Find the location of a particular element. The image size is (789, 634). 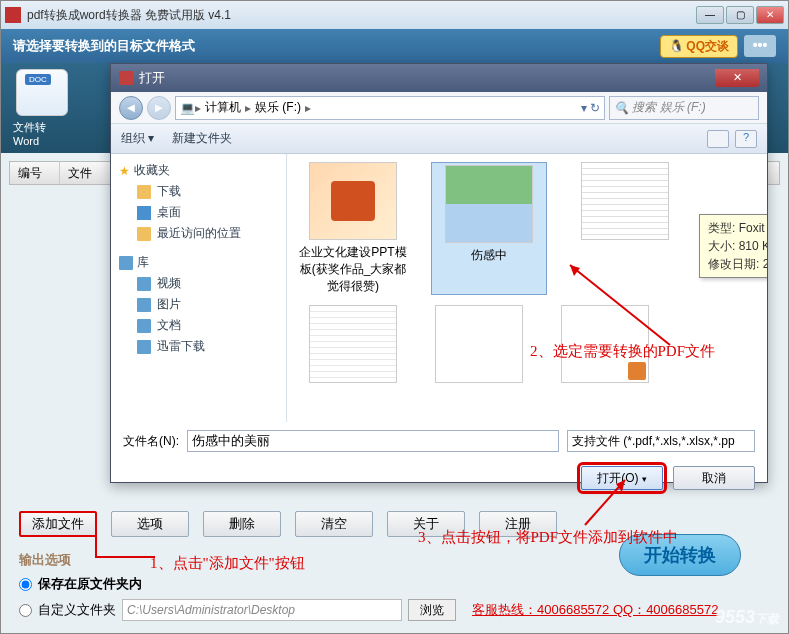

register-button: 注册 is located at coordinates (518, 524).